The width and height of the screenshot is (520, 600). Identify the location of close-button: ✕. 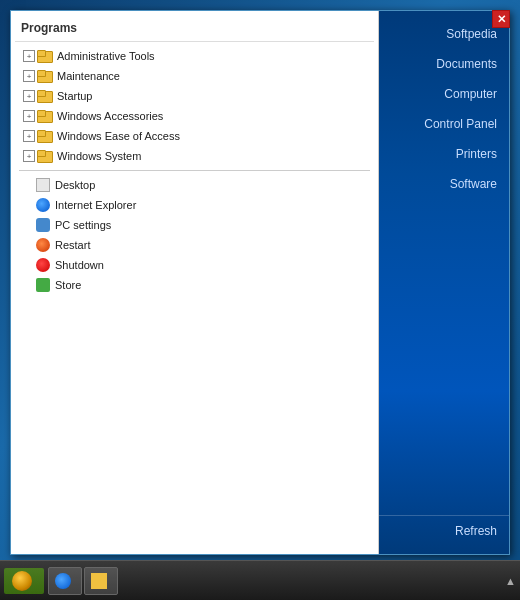
(501, 19).